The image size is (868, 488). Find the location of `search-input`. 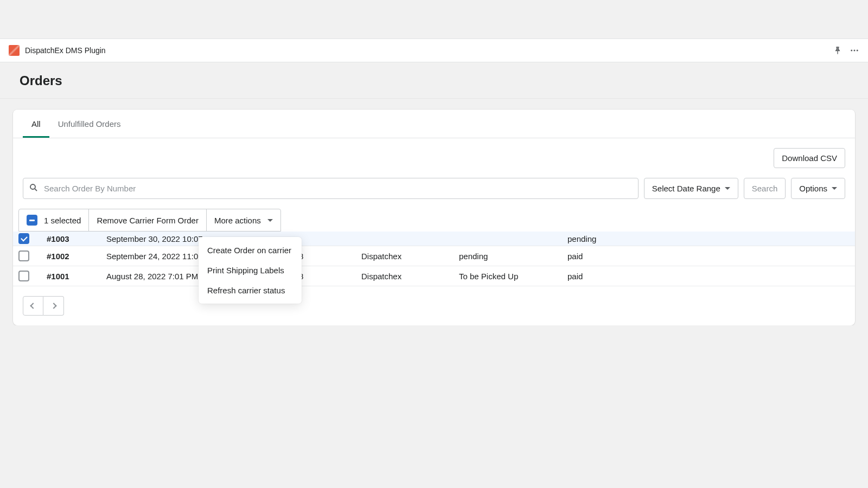

search-input is located at coordinates (337, 189).